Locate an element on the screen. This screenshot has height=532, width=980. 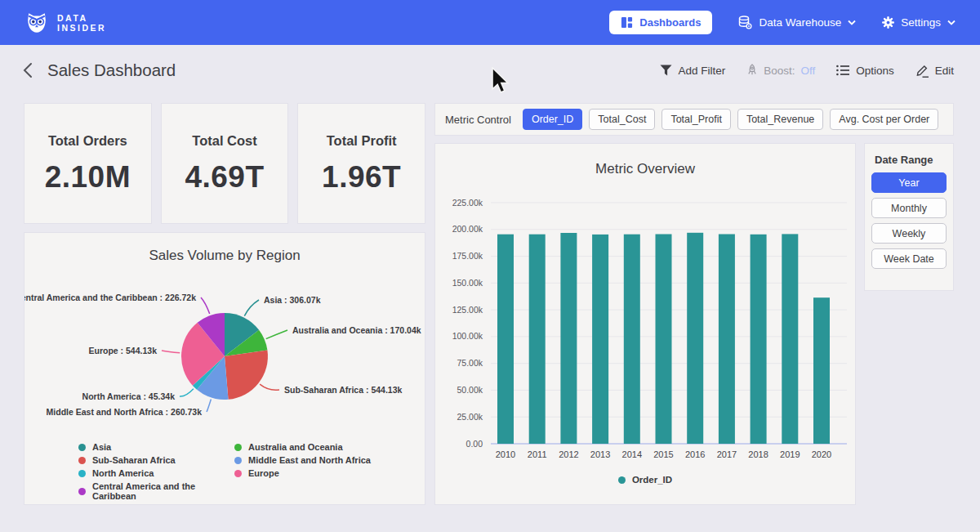
pie-slice-sub-saharan-africa is located at coordinates (247, 374).